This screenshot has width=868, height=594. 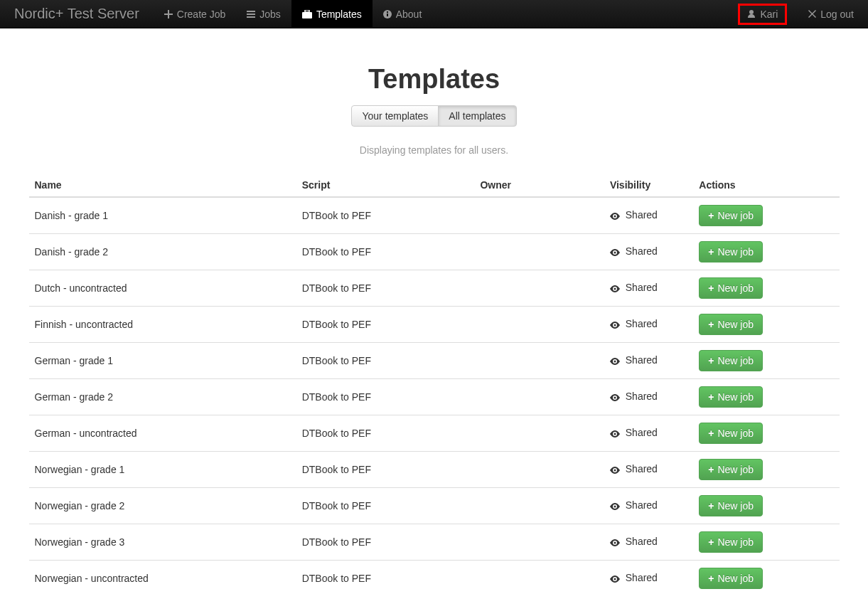 What do you see at coordinates (385, 185) in the screenshot?
I see `header-script: Script` at bounding box center [385, 185].